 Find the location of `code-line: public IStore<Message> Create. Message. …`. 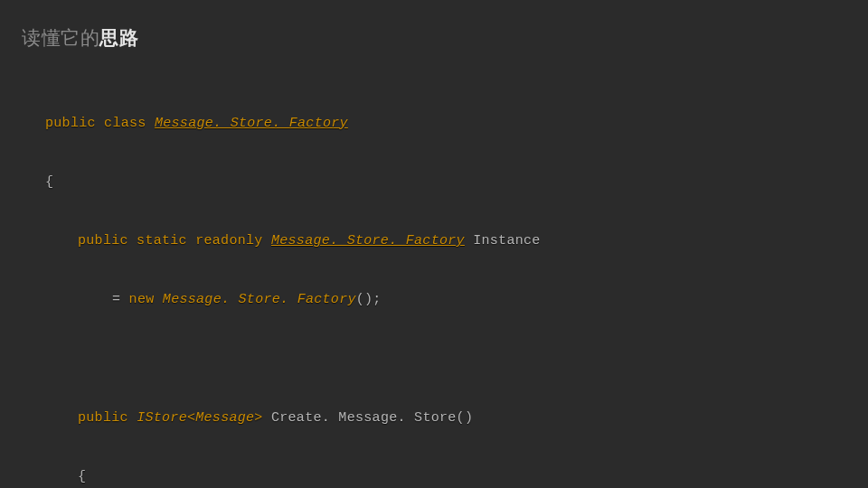

code-line: public IStore<Message> Create. Message. … is located at coordinates (434, 418).